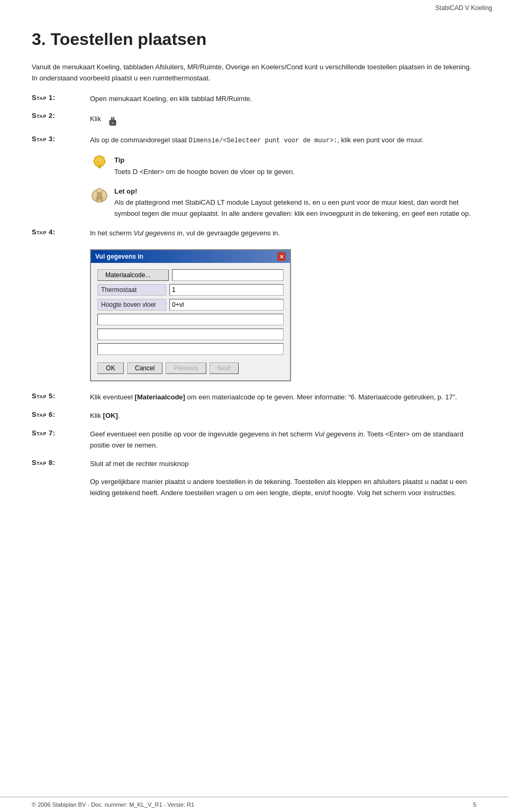  Describe the element at coordinates (226, 305) in the screenshot. I see `hoogte-input` at that location.